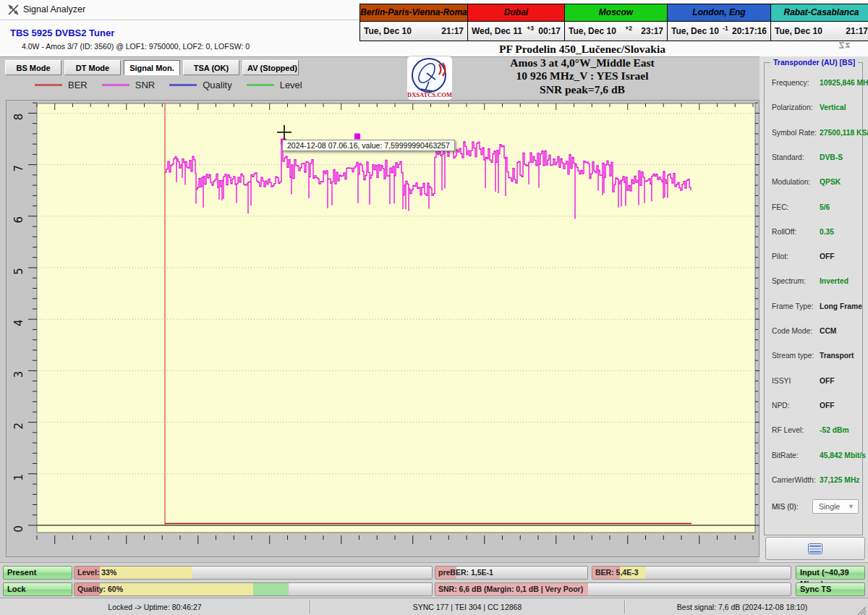  What do you see at coordinates (19, 169) in the screenshot?
I see `svg-text: 7` at bounding box center [19, 169].